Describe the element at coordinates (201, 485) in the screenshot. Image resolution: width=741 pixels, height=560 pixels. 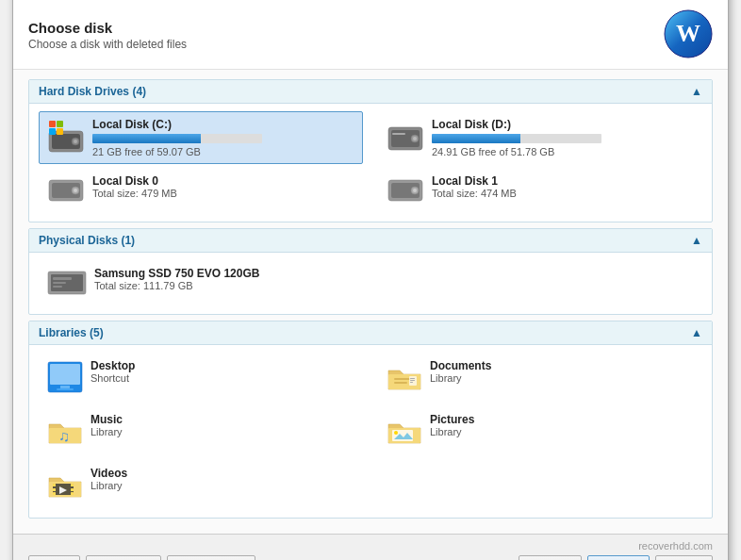
I see `library-item-videos: Videos Library` at that location.